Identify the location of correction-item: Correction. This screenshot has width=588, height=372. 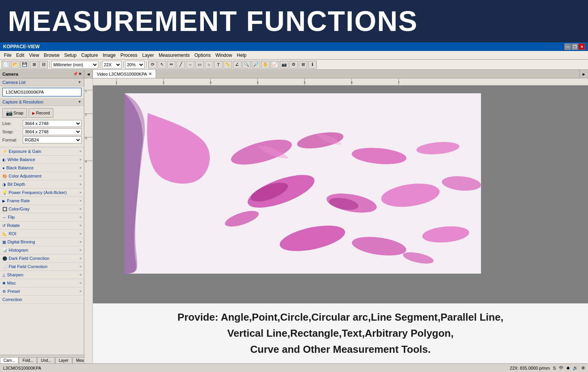
(42, 299).